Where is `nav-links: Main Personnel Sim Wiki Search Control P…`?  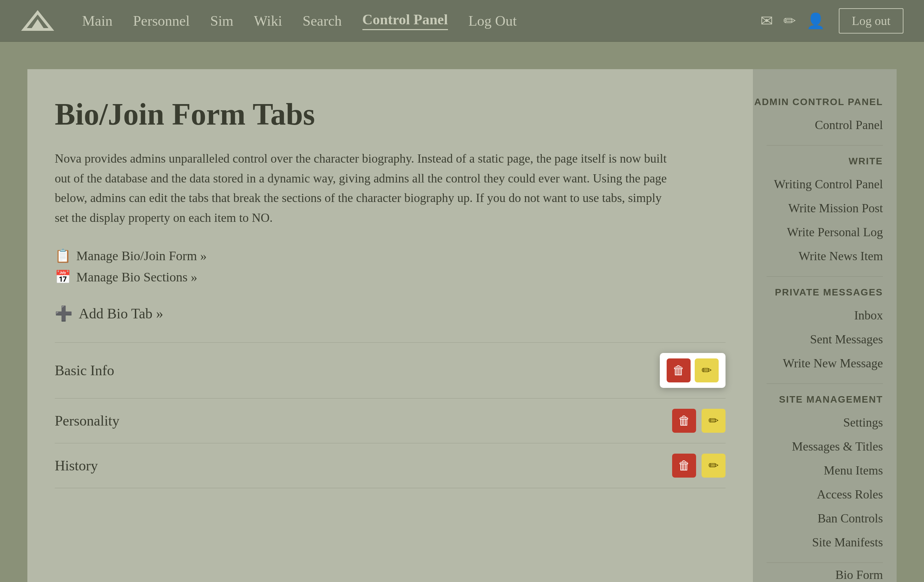
nav-links: Main Personnel Sim Wiki Search Control P… is located at coordinates (421, 21).